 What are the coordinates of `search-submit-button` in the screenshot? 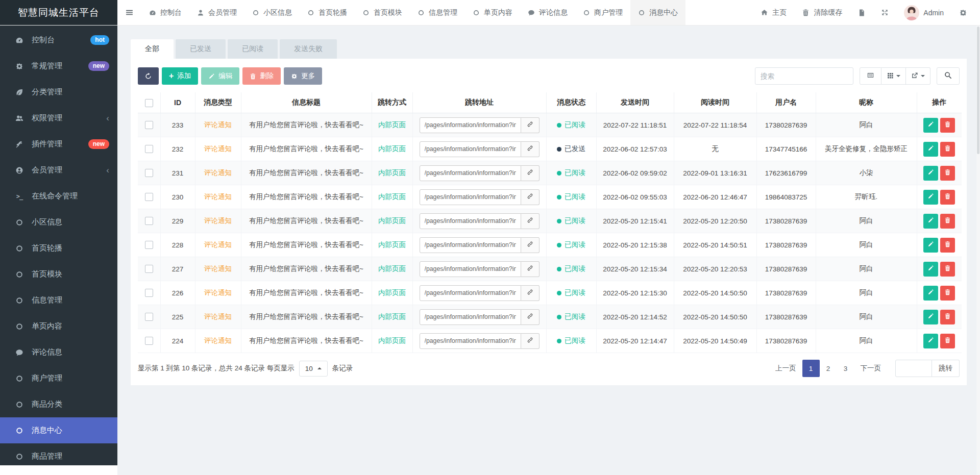 It's located at (948, 76).